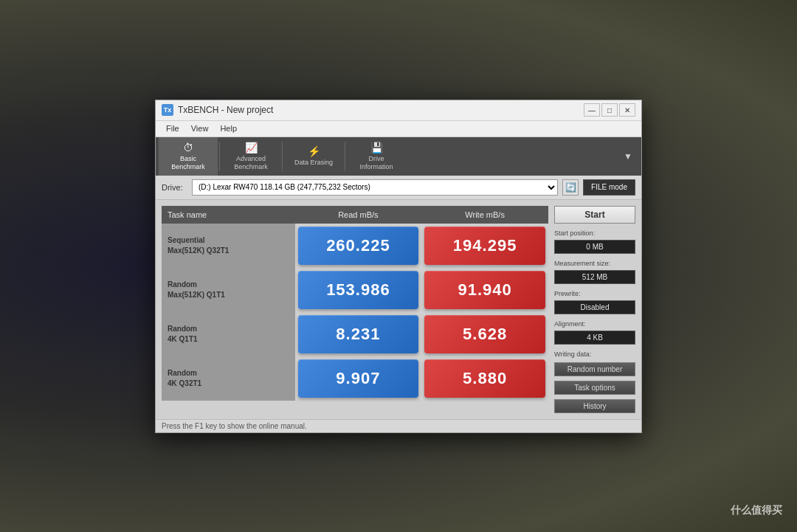  I want to click on write-value: 5.880, so click(485, 379).